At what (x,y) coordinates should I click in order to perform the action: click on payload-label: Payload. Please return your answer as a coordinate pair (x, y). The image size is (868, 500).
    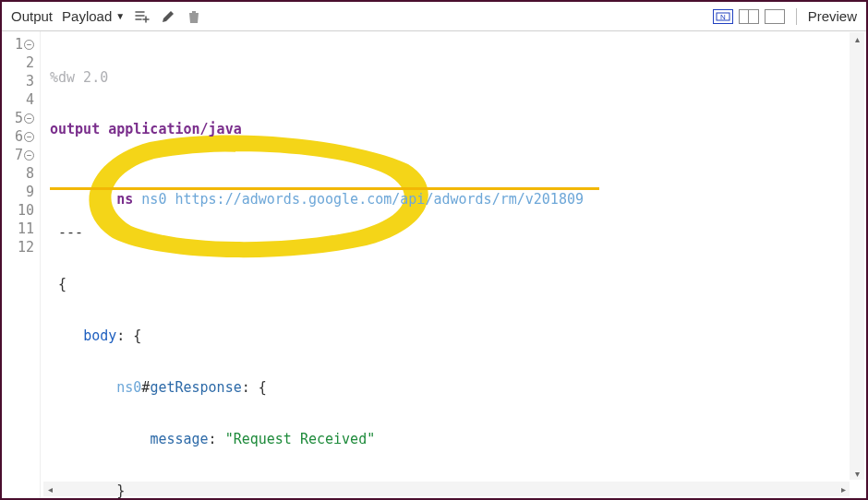
    Looking at the image, I should click on (87, 17).